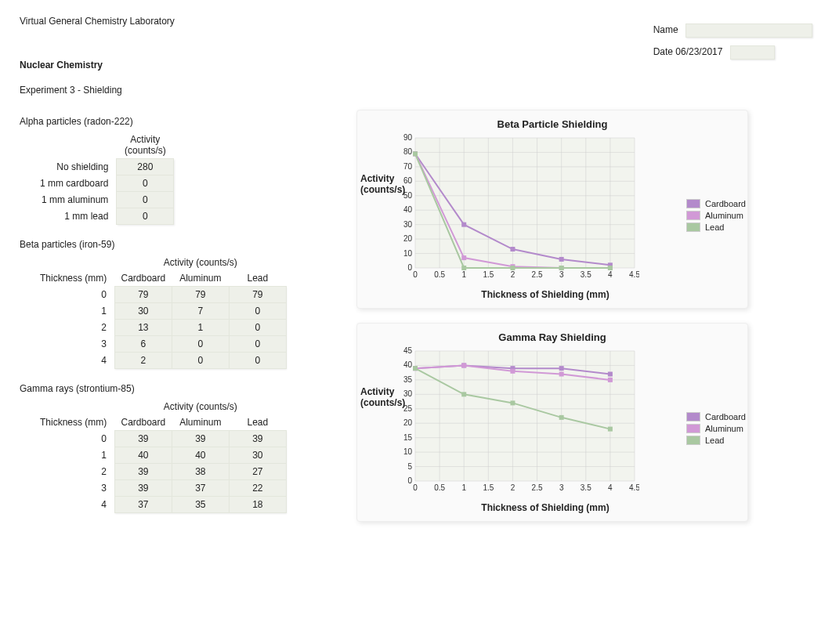  Describe the element at coordinates (257, 472) in the screenshot. I see `activity-cell: 27` at that location.